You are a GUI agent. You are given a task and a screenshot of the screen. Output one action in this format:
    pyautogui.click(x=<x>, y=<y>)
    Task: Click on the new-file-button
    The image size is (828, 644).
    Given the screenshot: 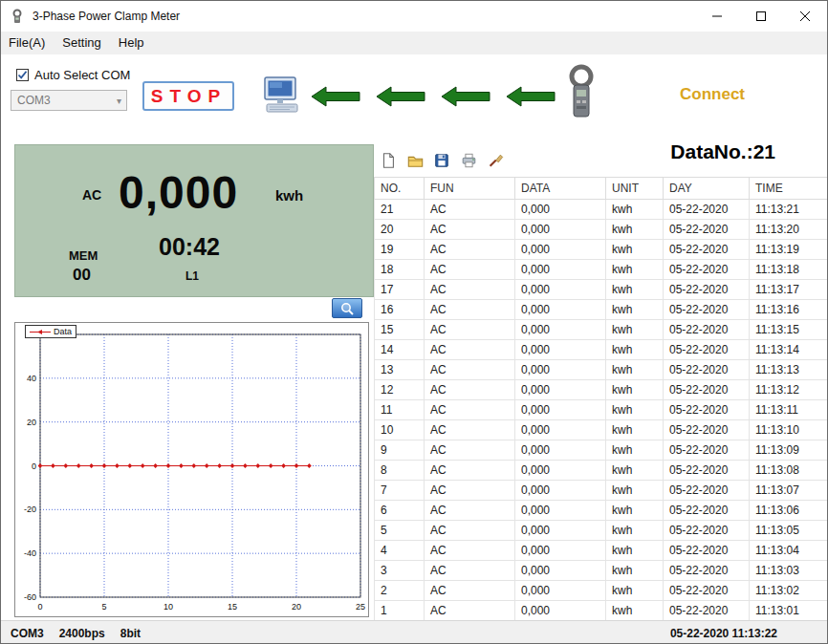 What is the action you would take?
    pyautogui.click(x=388, y=161)
    